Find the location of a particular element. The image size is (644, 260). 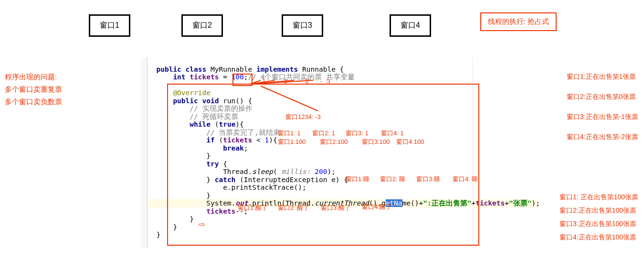

window-label: 窗口4 is located at coordinates (411, 25).